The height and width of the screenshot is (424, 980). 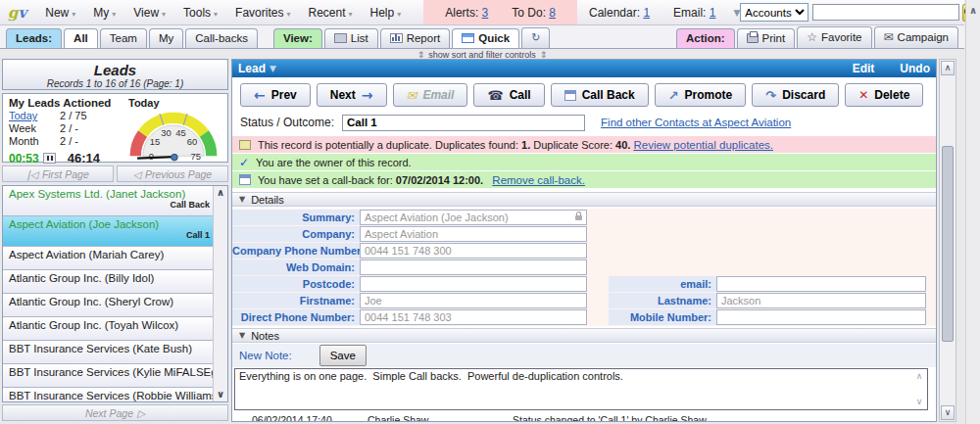 I want to click on today-link: Today, so click(x=24, y=116).